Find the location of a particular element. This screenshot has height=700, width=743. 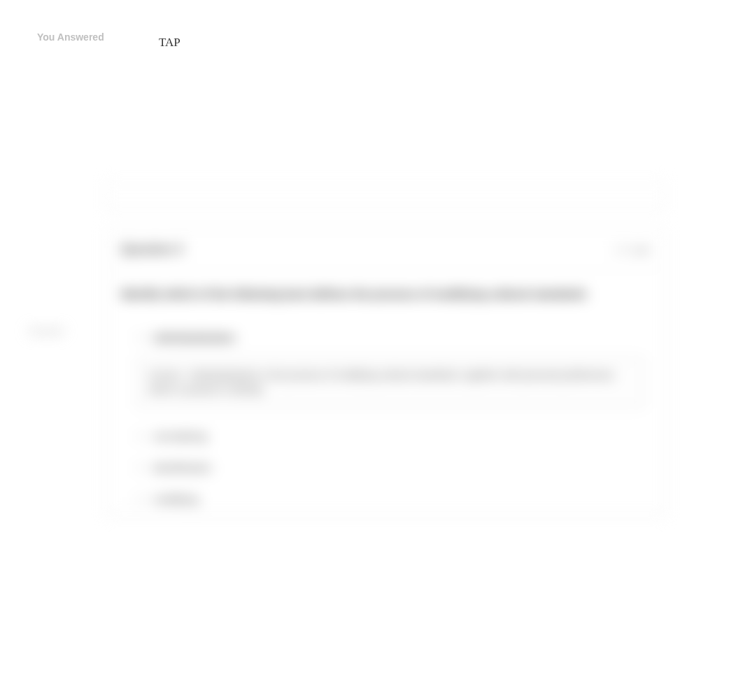

answer-option-4: modifying is located at coordinates (385, 499).